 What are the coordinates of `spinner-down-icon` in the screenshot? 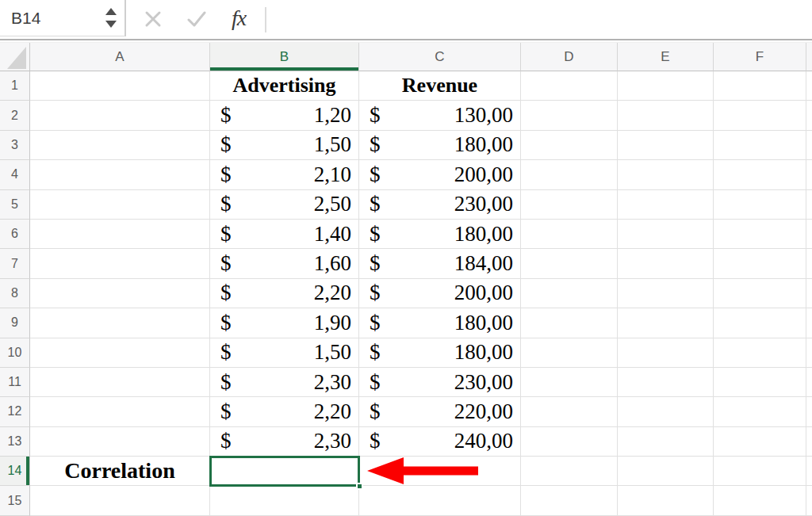 It's located at (111, 24).